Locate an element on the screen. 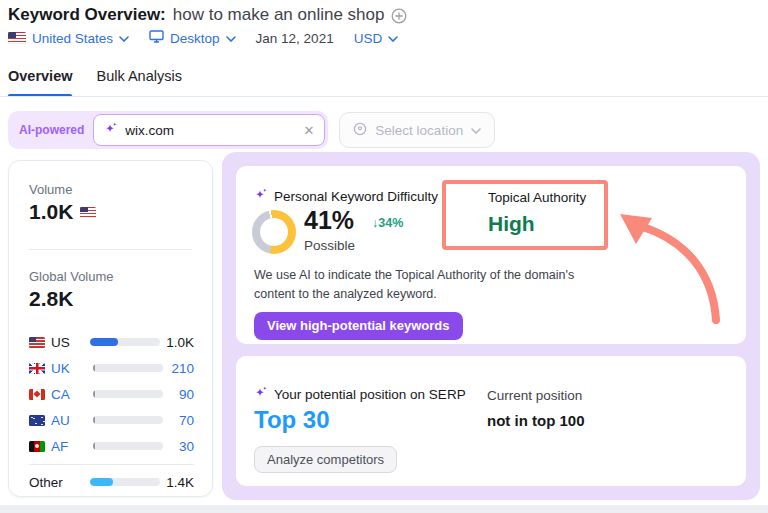 The width and height of the screenshot is (768, 513). view-keywords-button: View high-potential keywords is located at coordinates (358, 326).